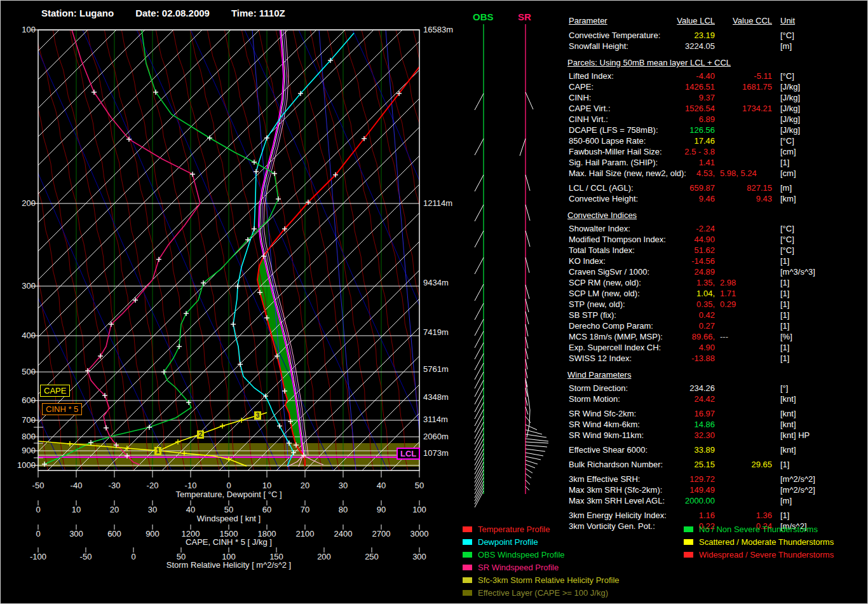 The width and height of the screenshot is (868, 604). I want to click on parameter-row: 3km Effective SRH:129.72[m^2/s^2], so click(717, 479).